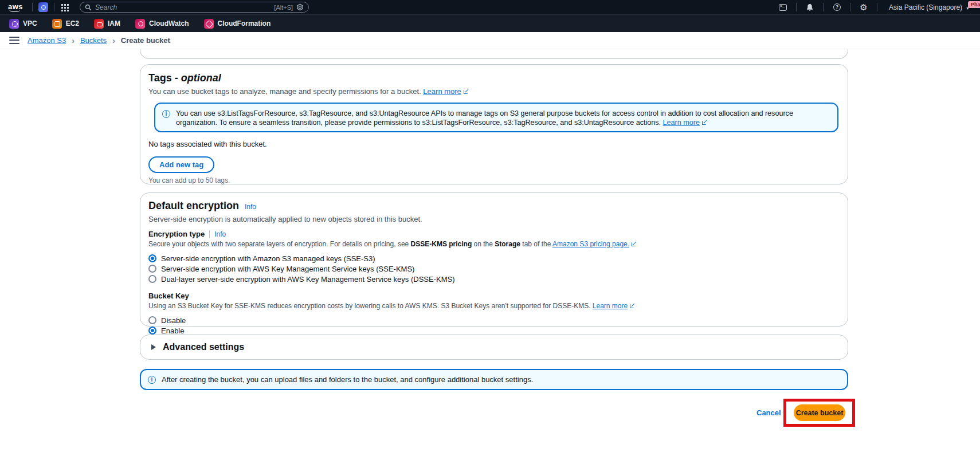 This screenshot has height=468, width=980. Describe the element at coordinates (244, 23) in the screenshot. I see `favorite-label: CloudFormation` at that location.